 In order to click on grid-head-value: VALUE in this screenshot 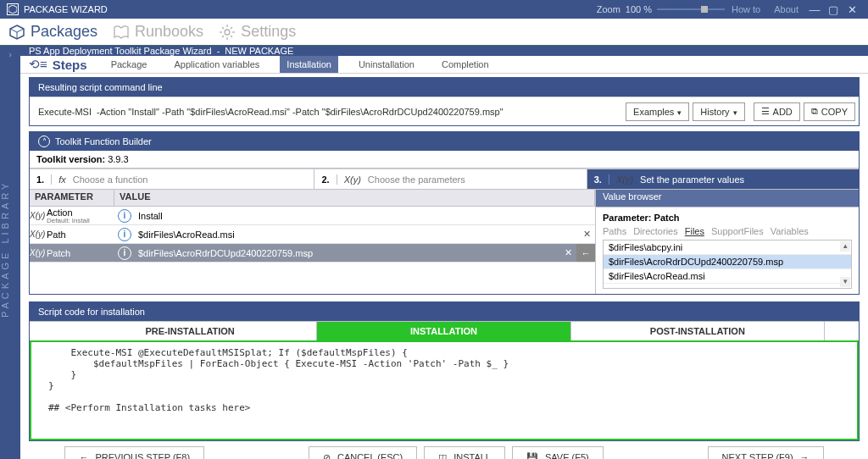, I will do `click(354, 198)`.